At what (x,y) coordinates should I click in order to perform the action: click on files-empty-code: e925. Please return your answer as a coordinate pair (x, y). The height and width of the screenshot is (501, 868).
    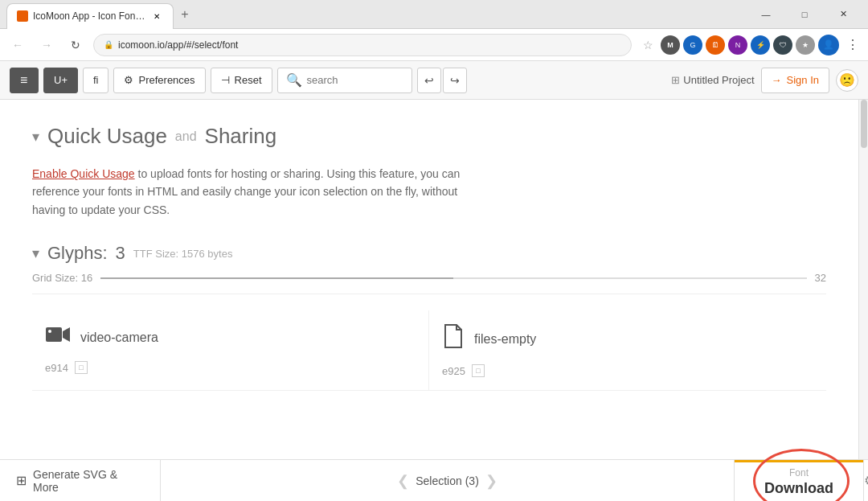
    Looking at the image, I should click on (453, 372).